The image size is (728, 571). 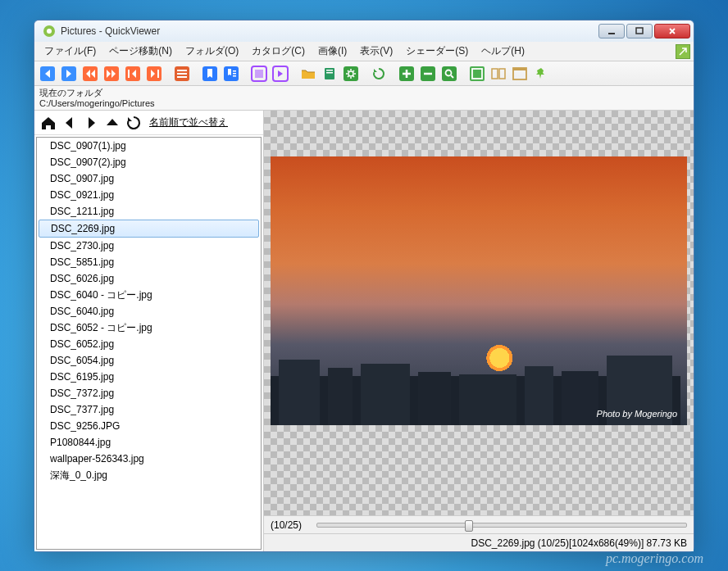 I want to click on menu-shader: シェーダー(S), so click(x=437, y=51).